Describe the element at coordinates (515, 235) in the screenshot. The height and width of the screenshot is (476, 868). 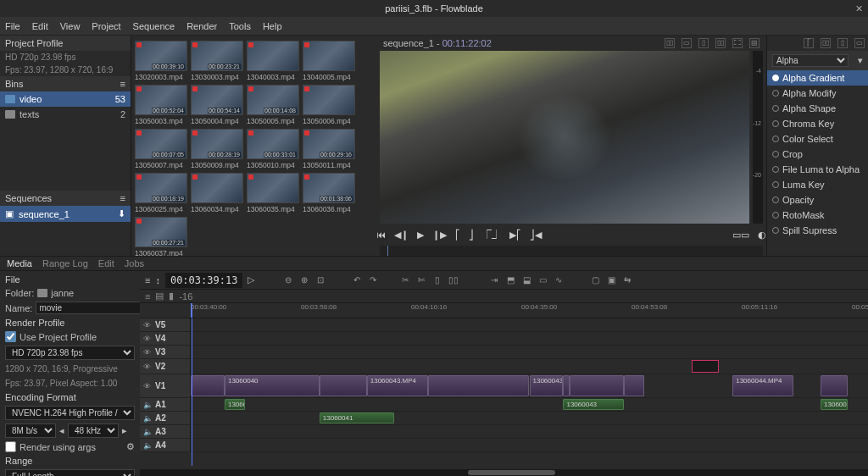
I see `goto-in-icon: ▶⎡` at that location.